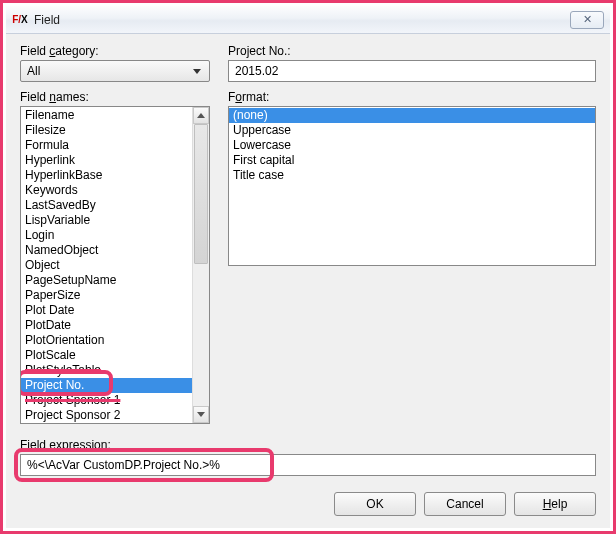 This screenshot has height=534, width=616. Describe the element at coordinates (47, 20) in the screenshot. I see `window-title: Field` at that location.